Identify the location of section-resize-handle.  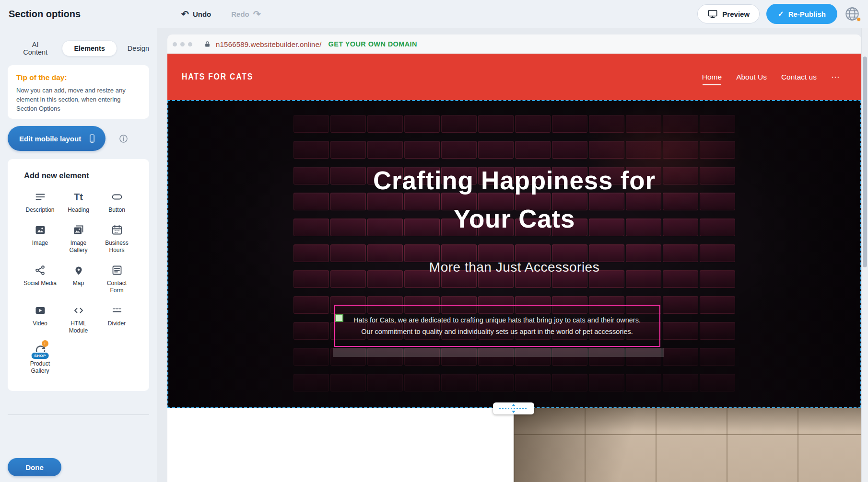
(514, 408).